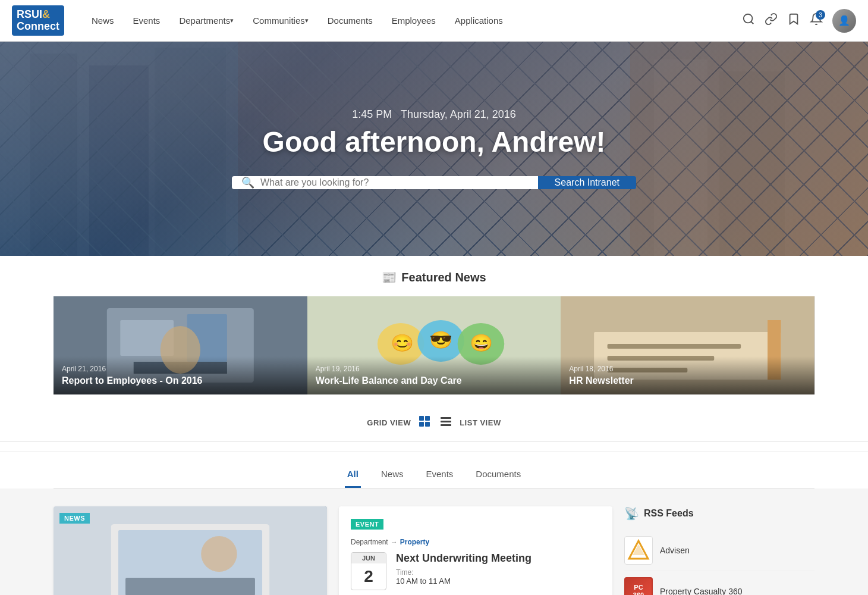 The height and width of the screenshot is (595, 868). What do you see at coordinates (395, 183) in the screenshot?
I see `search-input` at bounding box center [395, 183].